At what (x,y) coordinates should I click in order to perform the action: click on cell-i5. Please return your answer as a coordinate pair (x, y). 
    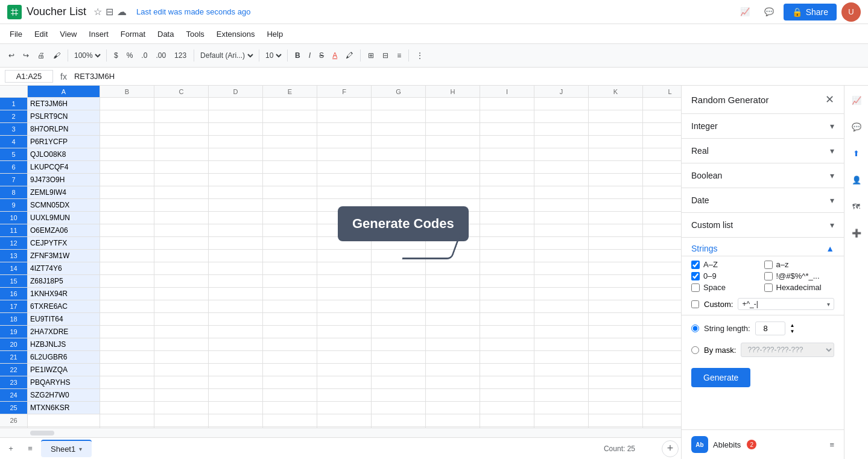
    Looking at the image, I should click on (507, 154).